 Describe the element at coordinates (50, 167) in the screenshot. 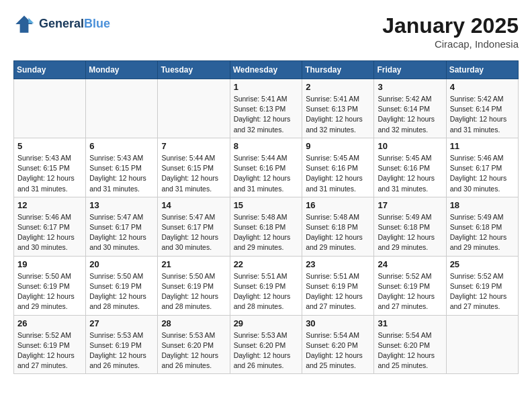

I see `calendar-cell: 5Sunrise: 5:43 AM Sunset: 6:15 PM Daylig…` at that location.